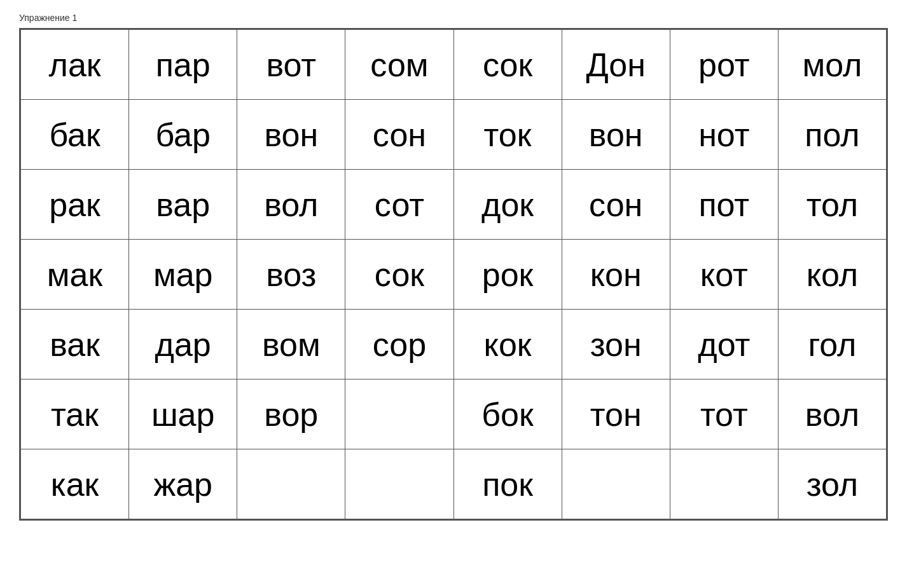 Image resolution: width=907 pixels, height=588 pixels. I want to click on table-cell: мол, so click(832, 65).